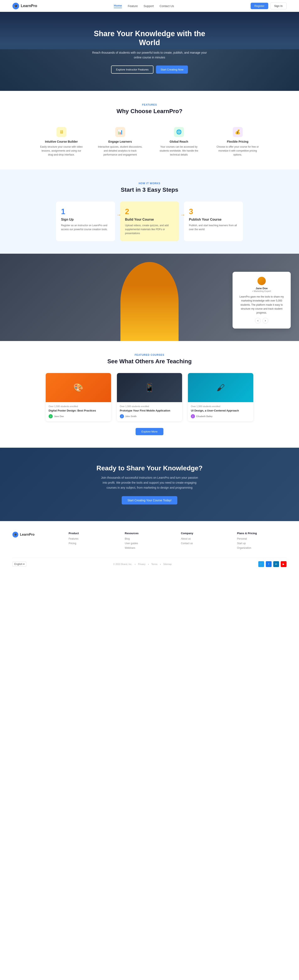  I want to click on nav-actions: Register Sign In, so click(269, 6).